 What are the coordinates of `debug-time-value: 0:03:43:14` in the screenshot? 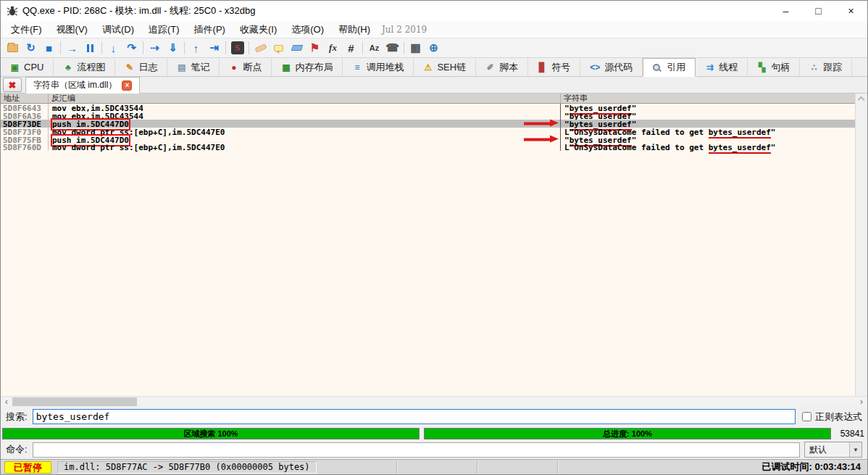 It's located at (838, 467).